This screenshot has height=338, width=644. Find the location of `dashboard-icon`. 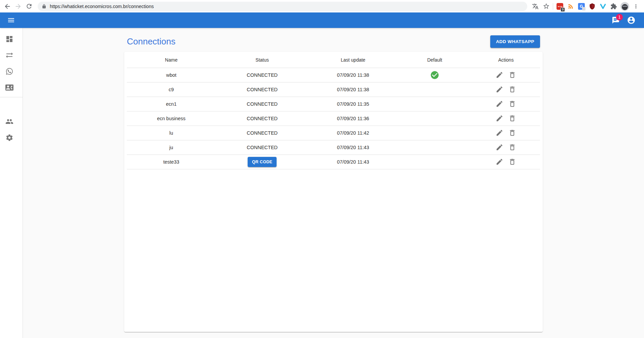

dashboard-icon is located at coordinates (9, 39).